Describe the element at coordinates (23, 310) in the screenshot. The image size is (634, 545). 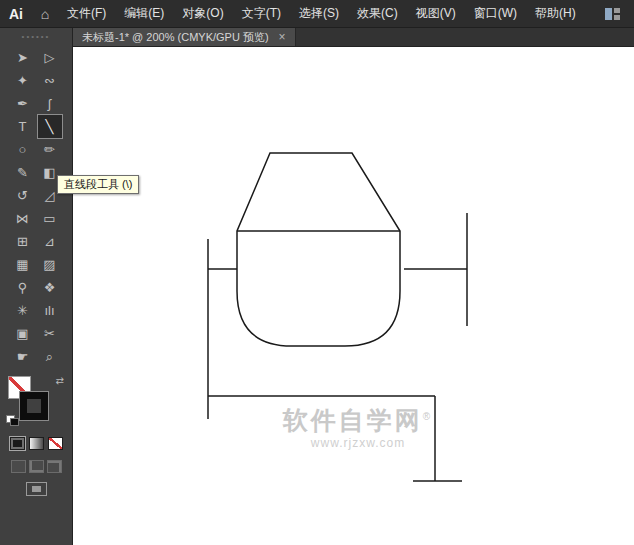
I see `tool-symbol-sprayer: ✳` at that location.